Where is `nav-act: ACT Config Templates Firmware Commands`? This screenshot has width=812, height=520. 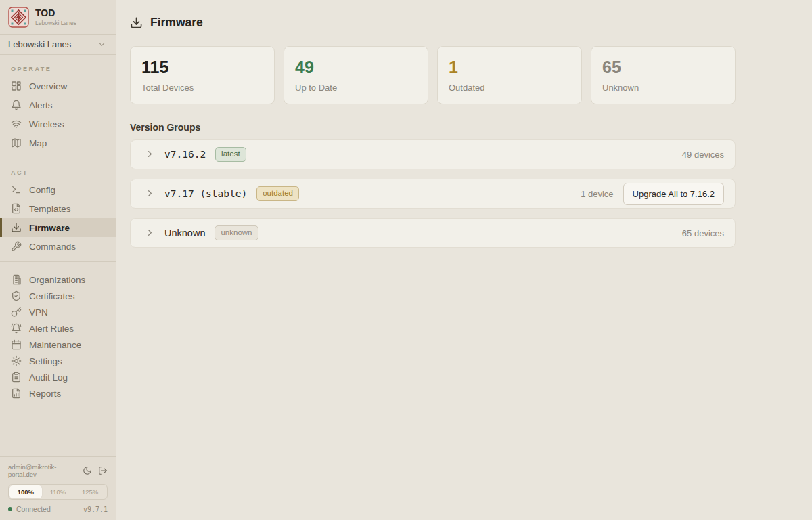
nav-act: ACT Config Templates Firmware Commands is located at coordinates (58, 207).